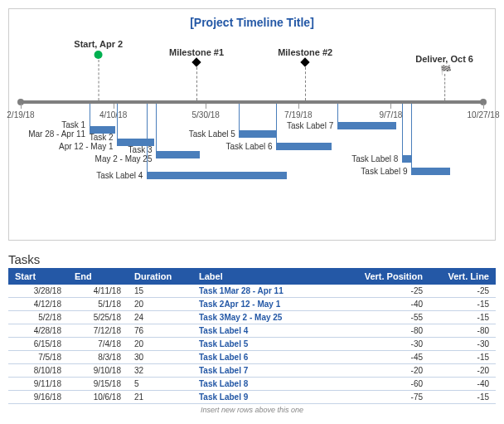  Describe the element at coordinates (98, 331) in the screenshot. I see `cell-end: 7/12/18` at that location.